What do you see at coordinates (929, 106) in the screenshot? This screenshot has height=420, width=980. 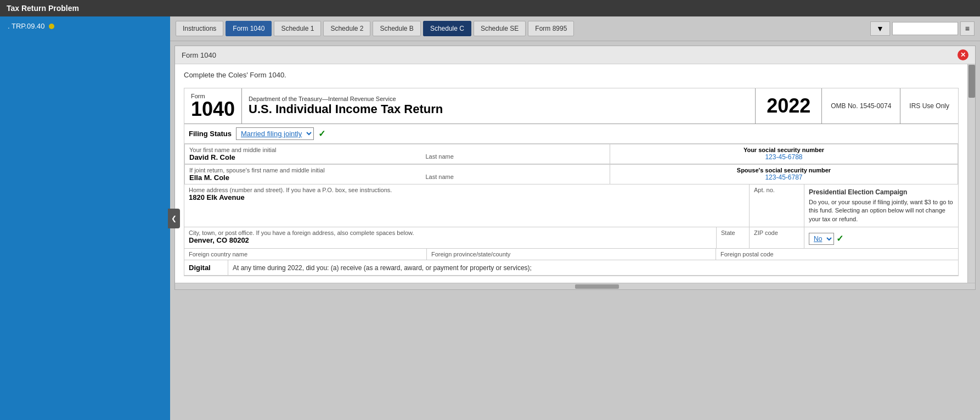 I see `form-irs-block: IRS Use Only` at bounding box center [929, 106].